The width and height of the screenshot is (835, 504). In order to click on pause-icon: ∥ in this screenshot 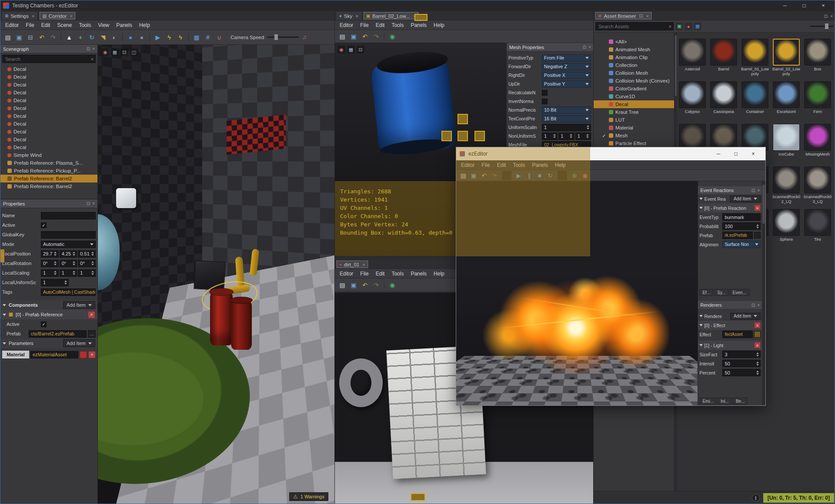, I will do `click(529, 176)`.